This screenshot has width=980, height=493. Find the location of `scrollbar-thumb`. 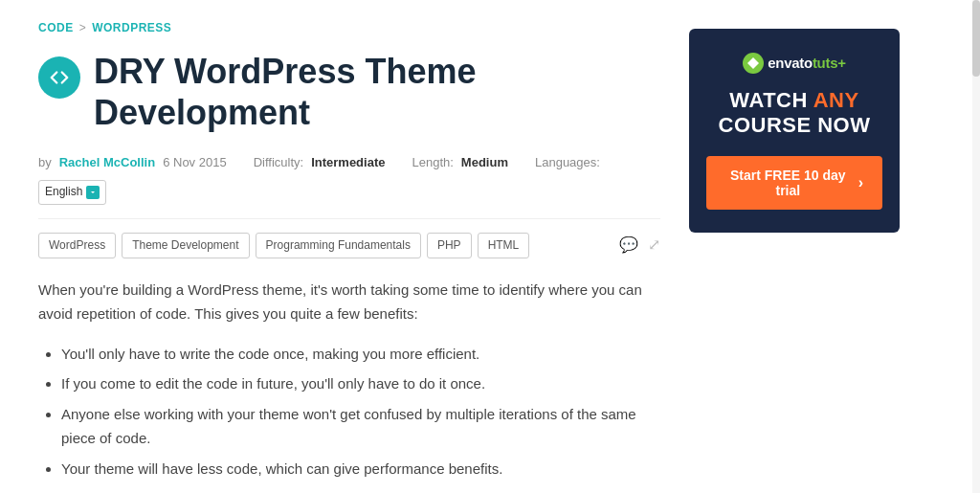

scrollbar-thumb is located at coordinates (976, 38).